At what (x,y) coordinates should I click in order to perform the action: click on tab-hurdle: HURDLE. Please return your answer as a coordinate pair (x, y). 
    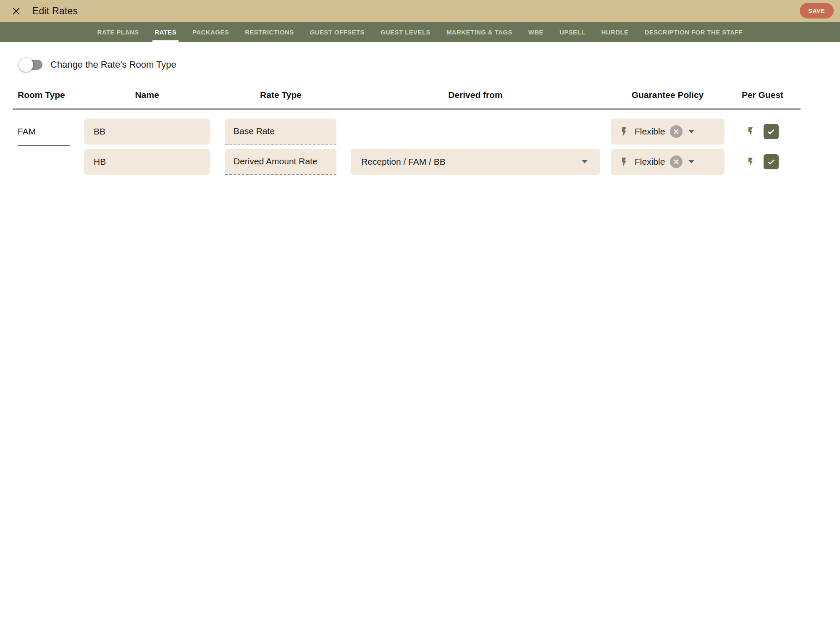
    Looking at the image, I should click on (615, 32).